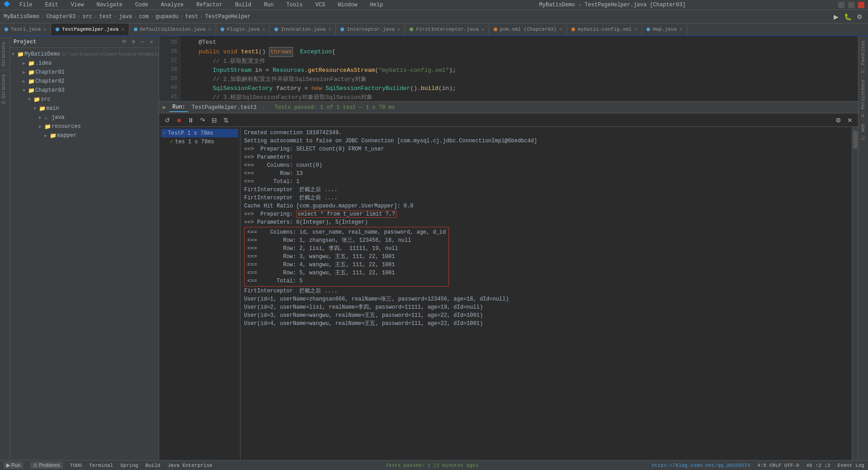 This screenshot has height=470, width=868. Describe the element at coordinates (5, 54) in the screenshot. I see `structure-tab: Structure` at that location.